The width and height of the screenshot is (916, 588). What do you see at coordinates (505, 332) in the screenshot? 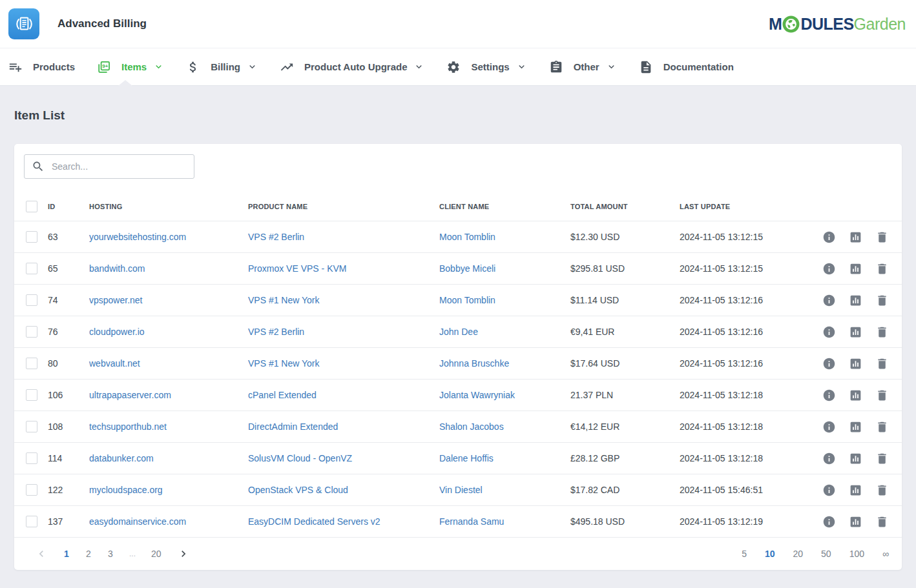
I see `cell-client-name-link: John Dee` at bounding box center [505, 332].